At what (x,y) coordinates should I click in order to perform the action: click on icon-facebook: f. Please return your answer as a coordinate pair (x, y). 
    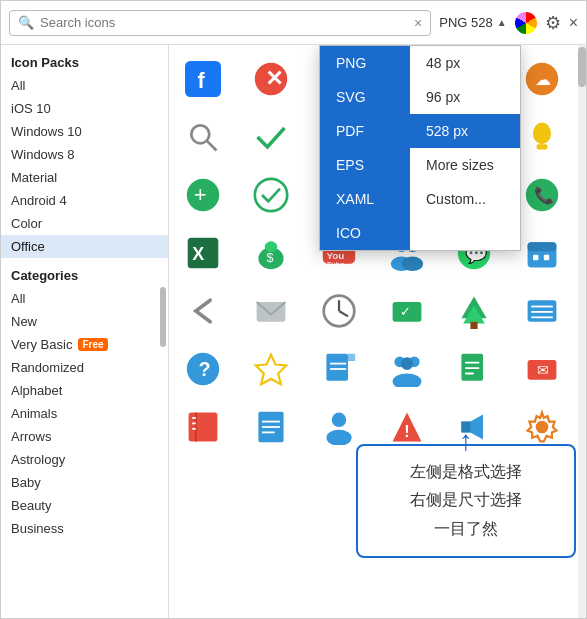
    Looking at the image, I should click on (203, 79).